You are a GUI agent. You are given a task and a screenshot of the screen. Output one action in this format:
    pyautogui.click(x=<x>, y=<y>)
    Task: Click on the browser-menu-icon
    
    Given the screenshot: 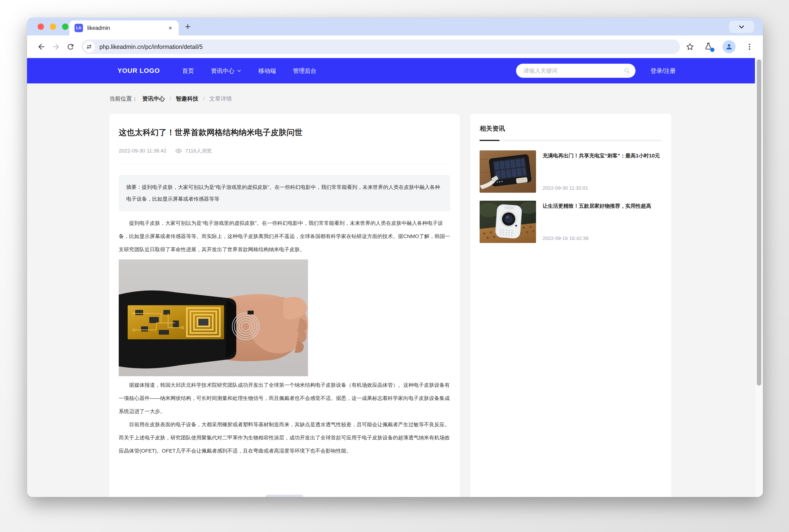 What is the action you would take?
    pyautogui.click(x=749, y=47)
    